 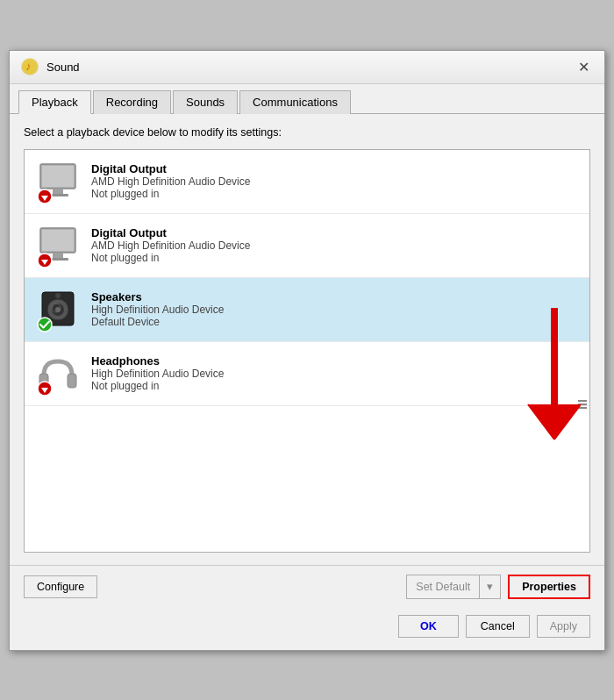 What do you see at coordinates (335, 309) in the screenshot?
I see `device-info-3: Speakers High Definition Audio Device De…` at bounding box center [335, 309].